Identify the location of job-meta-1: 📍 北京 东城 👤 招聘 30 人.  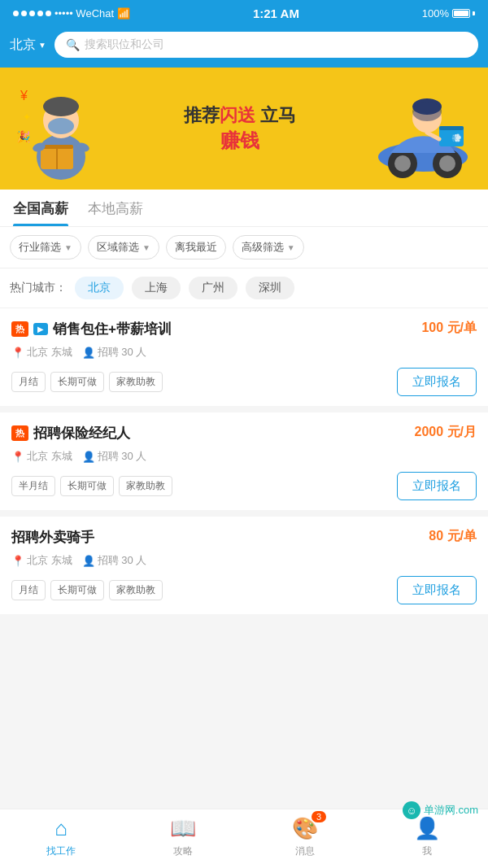
(244, 352).